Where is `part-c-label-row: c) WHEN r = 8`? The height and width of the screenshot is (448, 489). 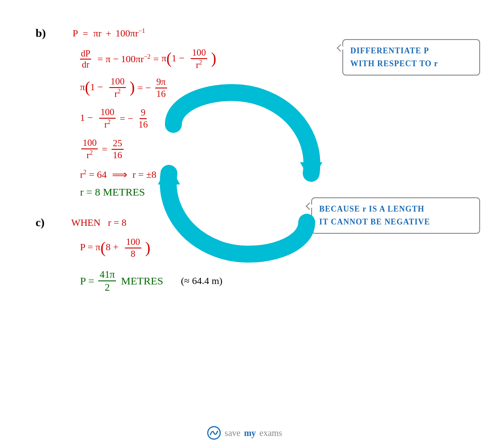
part-c-label-row: c) WHEN r = 8 is located at coordinates (187, 223).